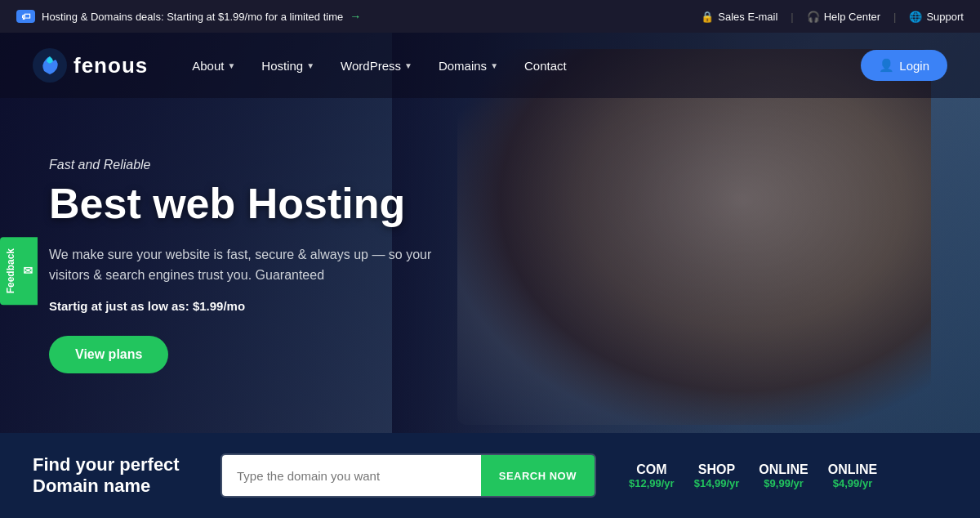  Describe the element at coordinates (106, 476) in the screenshot. I see `domain-title-text: Find your perfectDomain name` at that location.